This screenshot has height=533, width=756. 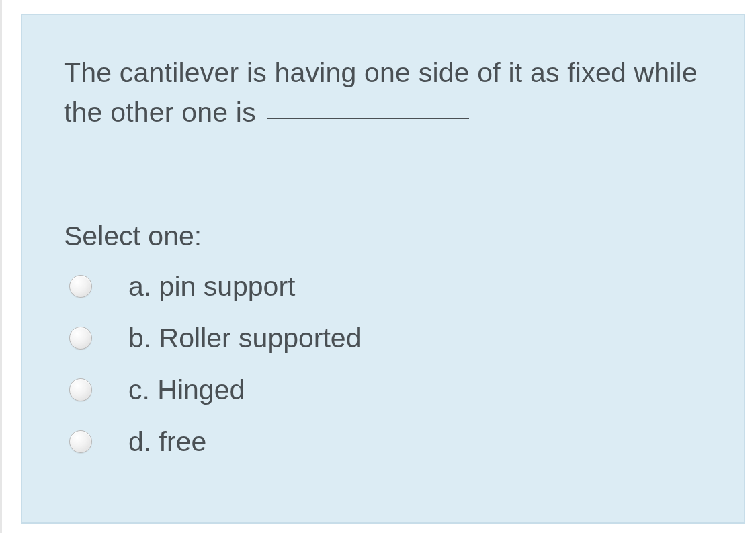 I want to click on option-b: b. Roller supported, so click(x=383, y=339).